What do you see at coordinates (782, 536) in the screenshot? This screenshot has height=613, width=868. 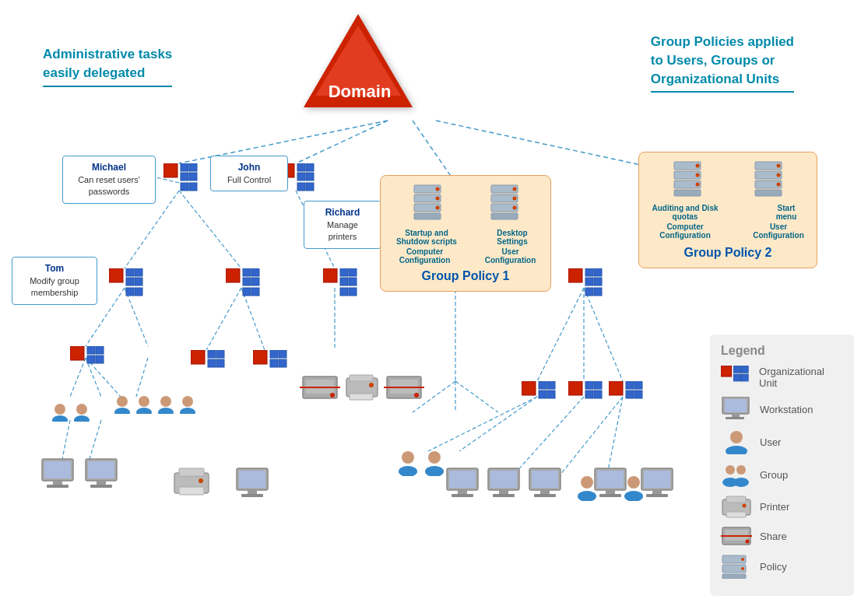 I see `legend-item-share: Share` at bounding box center [782, 536].